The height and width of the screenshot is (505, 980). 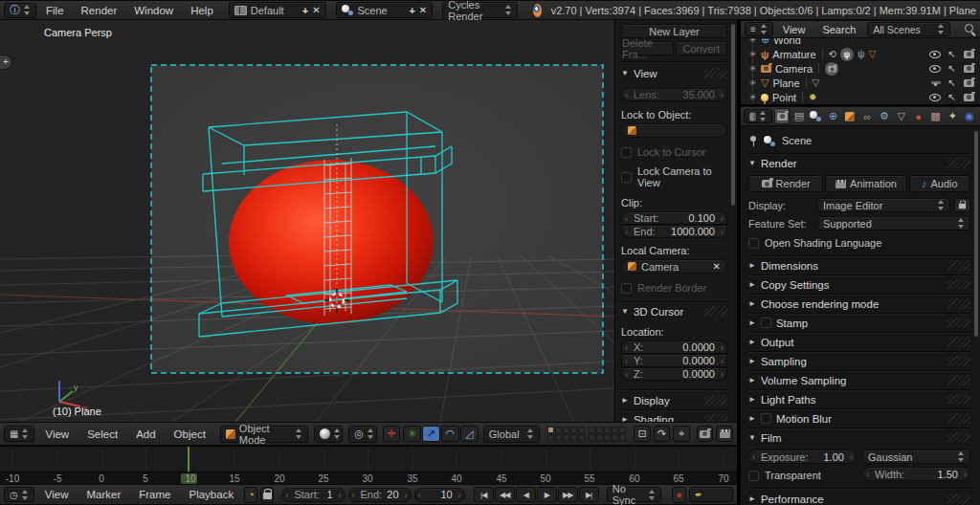 I want to click on lens-slider: Lens: 35.000, so click(x=674, y=95).